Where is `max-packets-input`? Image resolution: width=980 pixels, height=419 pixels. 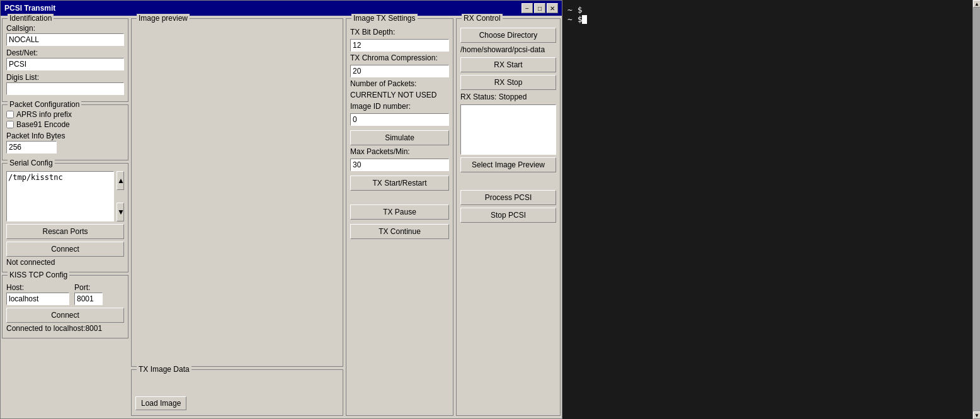
max-packets-input is located at coordinates (399, 165).